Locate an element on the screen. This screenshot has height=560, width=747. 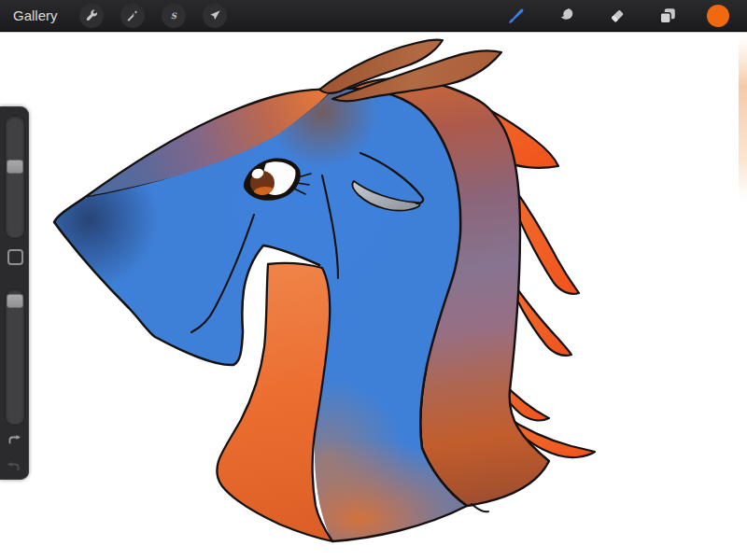
transform-arrow-icon is located at coordinates (215, 16).